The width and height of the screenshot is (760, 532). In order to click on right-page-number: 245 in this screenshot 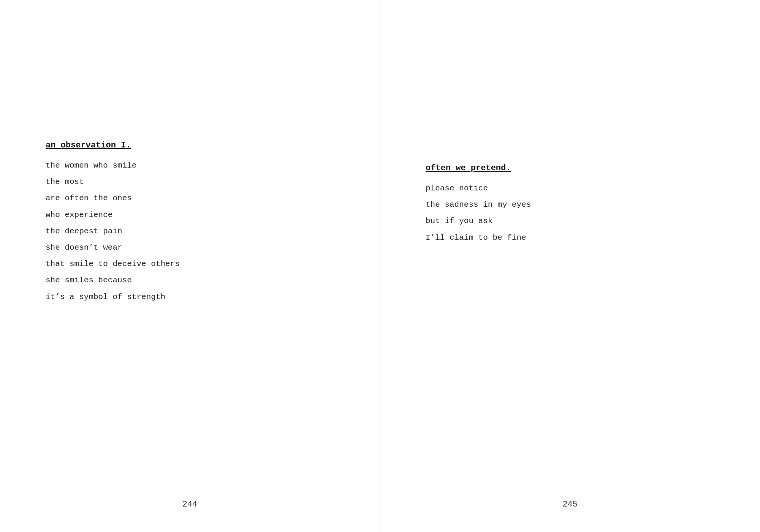, I will do `click(570, 505)`.